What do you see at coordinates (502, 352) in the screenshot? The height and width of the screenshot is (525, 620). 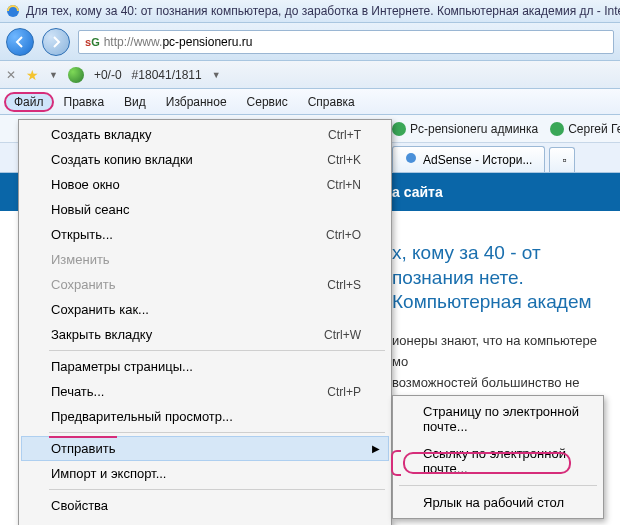 I see `page-paragraph: ионеры знают, что на компьютере мо` at bounding box center [502, 352].